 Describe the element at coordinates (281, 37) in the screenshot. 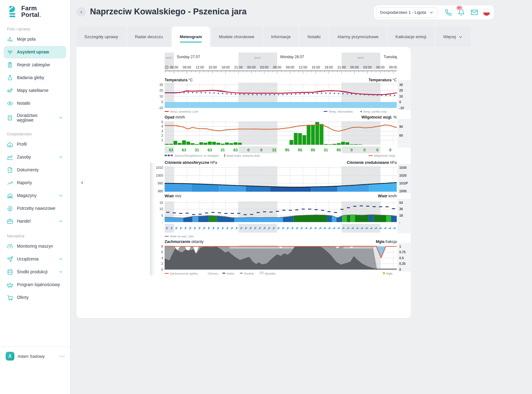

I see `tab-label: Informacje` at that location.